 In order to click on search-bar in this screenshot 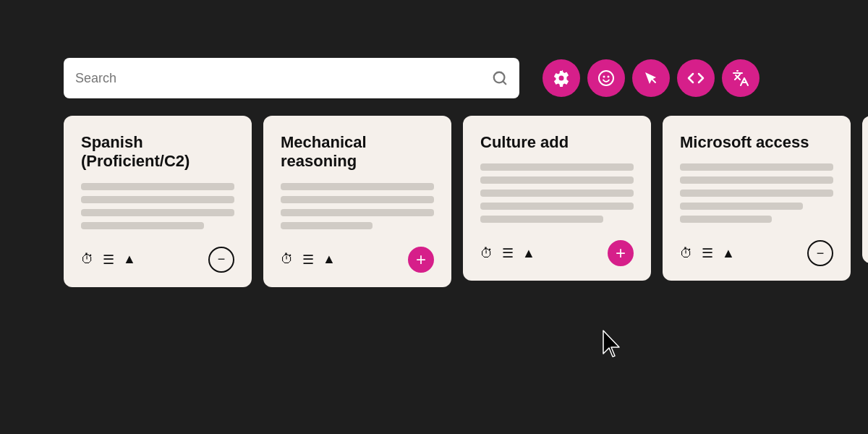, I will do `click(292, 78)`.